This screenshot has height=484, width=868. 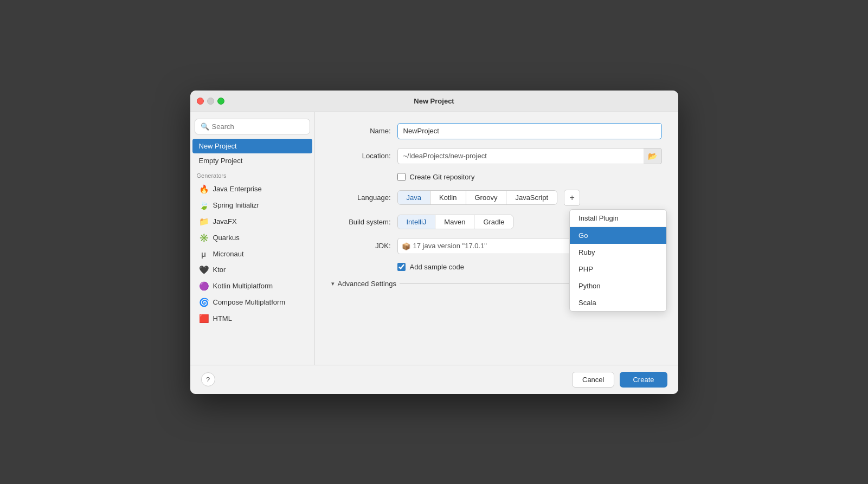 What do you see at coordinates (222, 319) in the screenshot?
I see `sidebar-item-label-html: HTML` at bounding box center [222, 319].